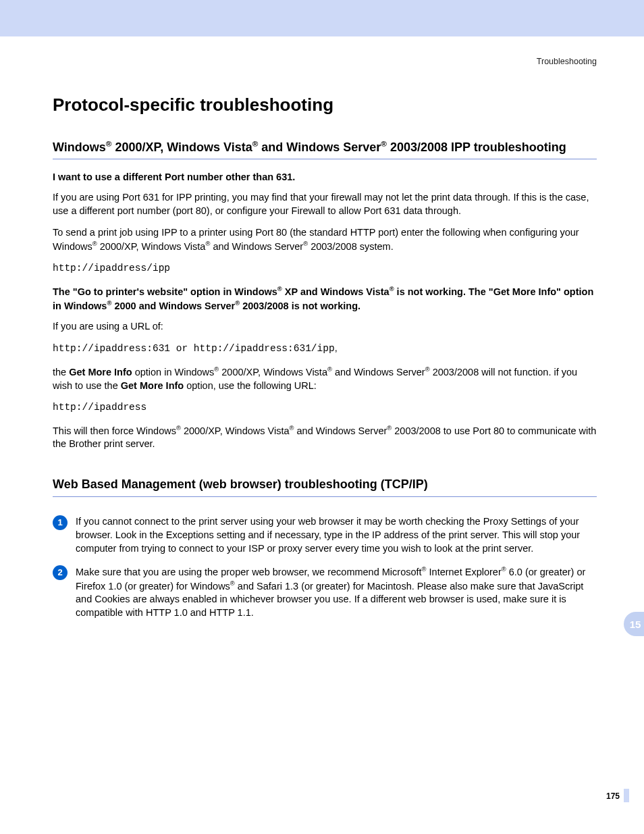  Describe the element at coordinates (325, 326) in the screenshot. I see `p3: If you are using a URL of:` at that location.